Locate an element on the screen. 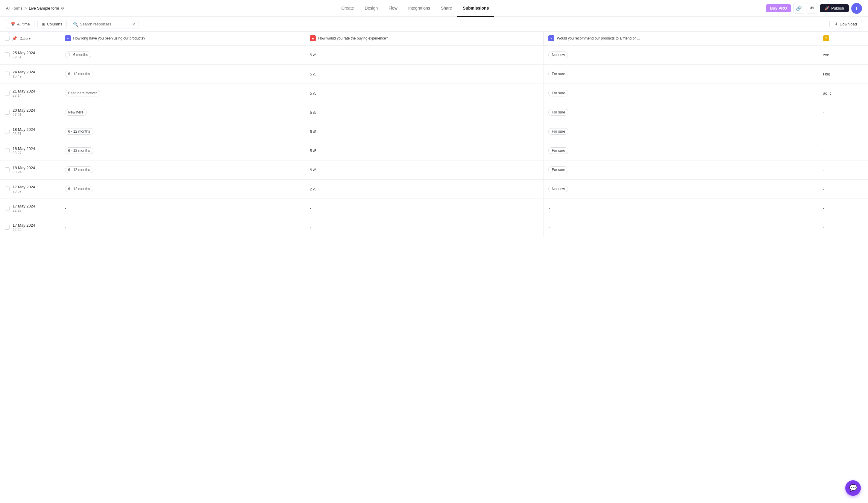 Image resolution: width=868 pixels, height=503 pixels. col1-type-icon: ≡ is located at coordinates (68, 39).